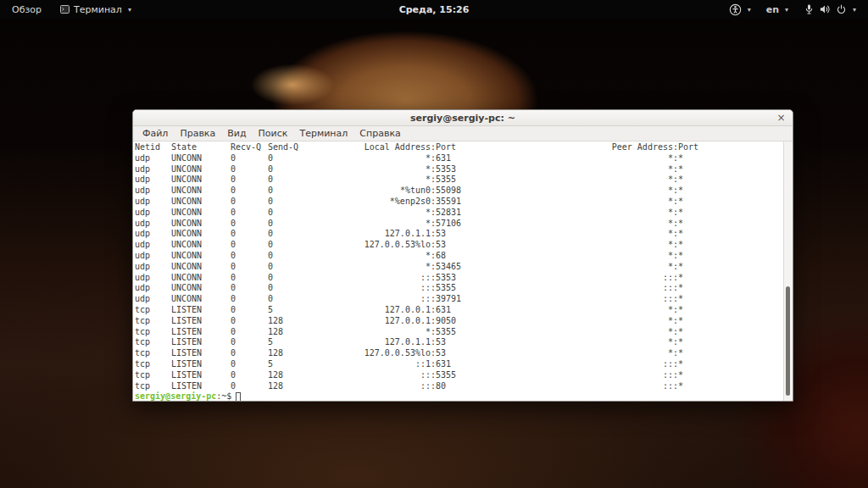 Image resolution: width=868 pixels, height=488 pixels. What do you see at coordinates (368, 354) in the screenshot?
I see `cell-local-address: 127.0.0.53%lo` at bounding box center [368, 354].